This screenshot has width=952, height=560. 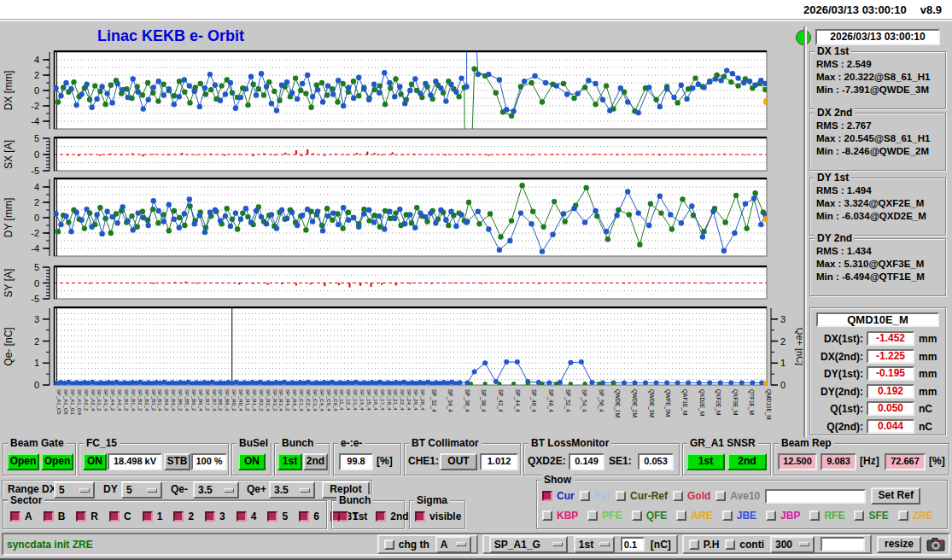 I want to click on sector-c-checkbox, so click(x=114, y=516).